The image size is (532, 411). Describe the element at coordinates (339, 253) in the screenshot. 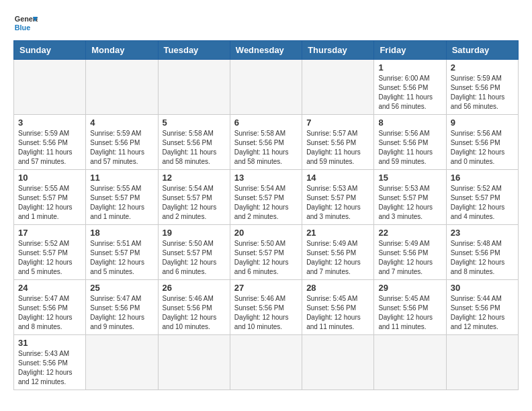

I see `calendar-cell: 21Sunrise: 5:49 AM Sunset: 5:56 PM Dayli…` at that location.